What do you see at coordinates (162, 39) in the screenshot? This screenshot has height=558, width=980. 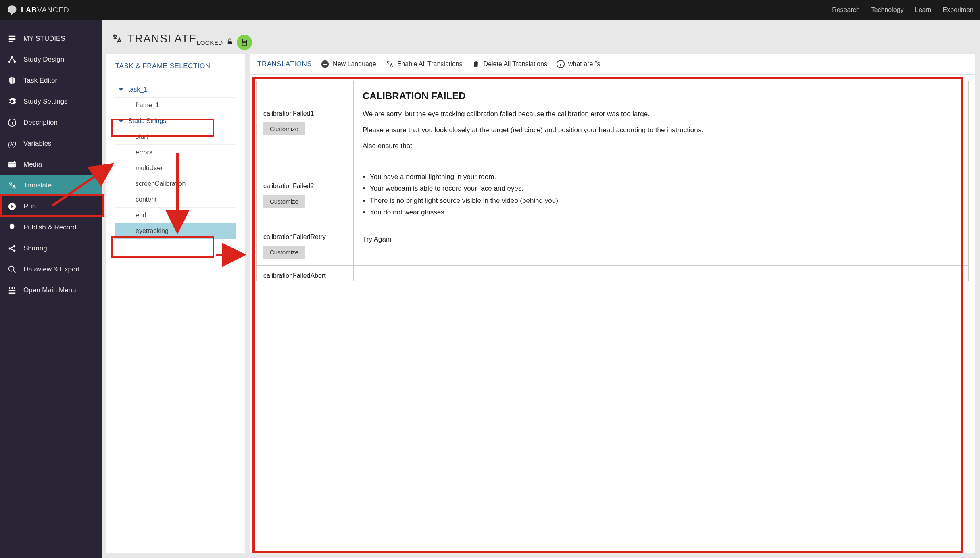 I see `page-title: TRANSLATE` at bounding box center [162, 39].